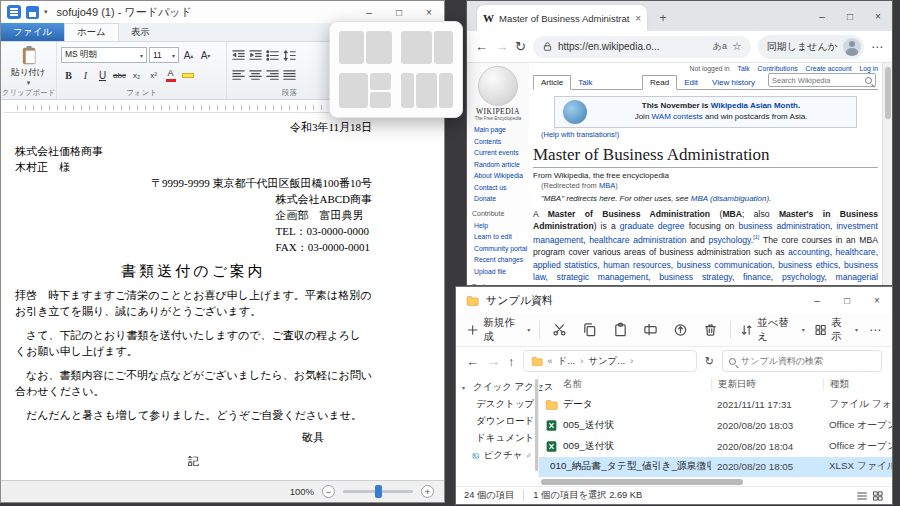 This screenshot has width=900, height=506. I want to click on address-bar: https://en.wikipedia.o... あa ☆, so click(642, 47).